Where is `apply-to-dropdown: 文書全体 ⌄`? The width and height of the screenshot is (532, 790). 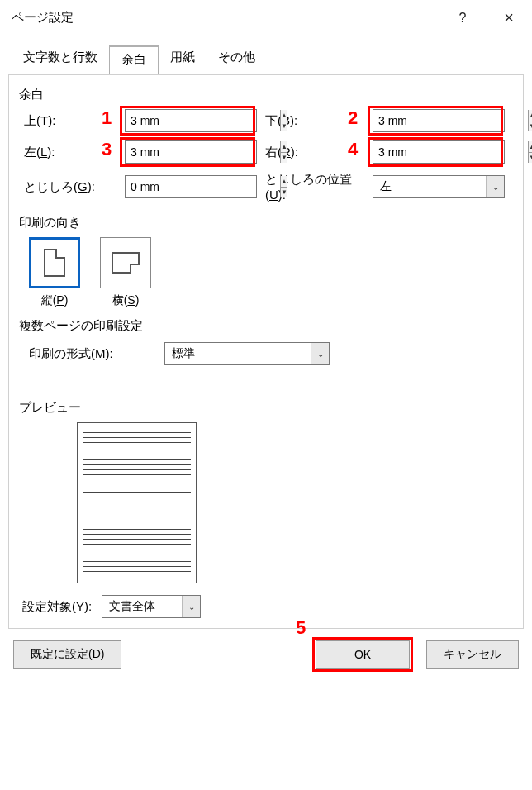
apply-to-dropdown: 文書全体 ⌄ is located at coordinates (151, 607).